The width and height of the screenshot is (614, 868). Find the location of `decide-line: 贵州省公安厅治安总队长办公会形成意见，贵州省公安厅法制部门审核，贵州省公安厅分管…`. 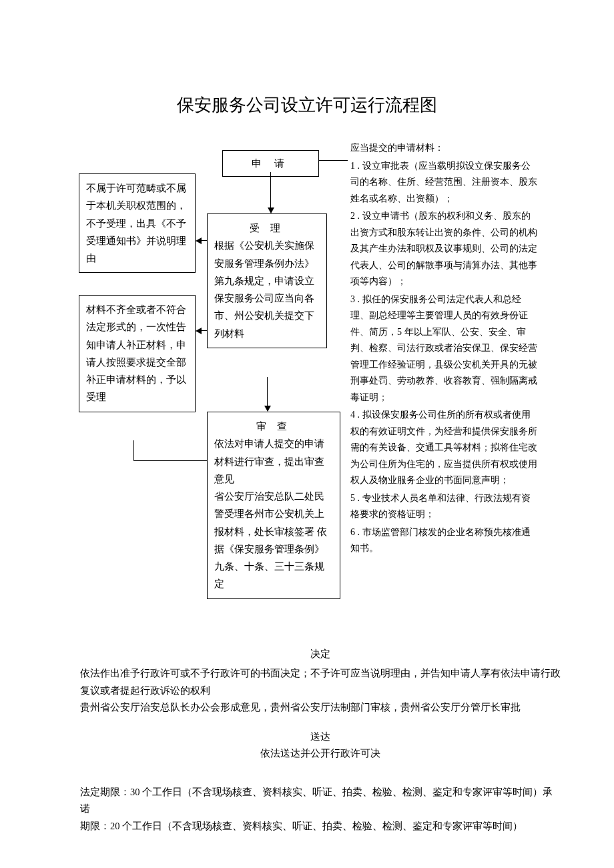

decide-line: 贵州省公安厅治安总队长办公会形成意见，贵州省公安厅法制部门审核，贵州省公安厅分管… is located at coordinates (320, 707).